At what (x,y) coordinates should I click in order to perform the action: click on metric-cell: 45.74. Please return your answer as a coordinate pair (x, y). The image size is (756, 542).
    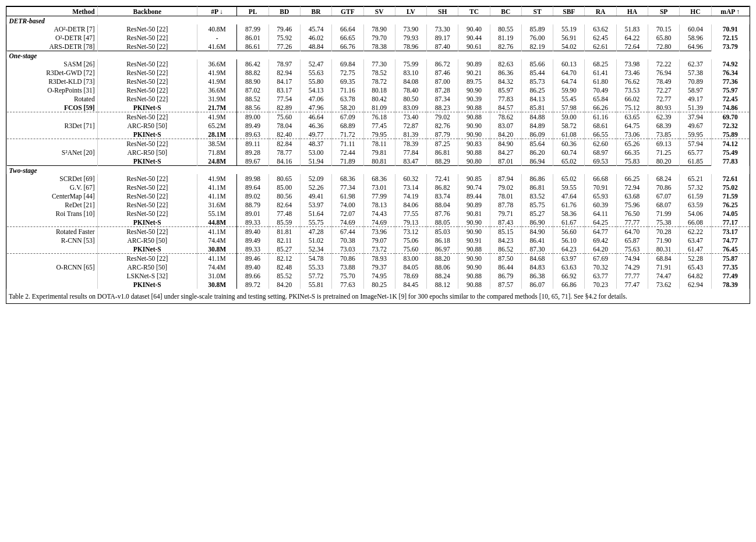
    Looking at the image, I should click on (316, 29).